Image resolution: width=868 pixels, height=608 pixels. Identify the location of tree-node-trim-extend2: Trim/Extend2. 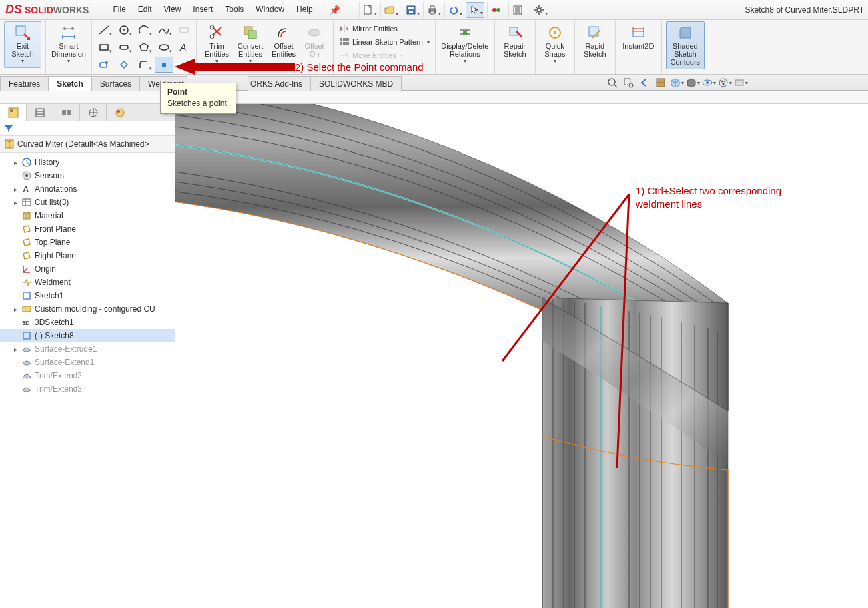
(87, 376).